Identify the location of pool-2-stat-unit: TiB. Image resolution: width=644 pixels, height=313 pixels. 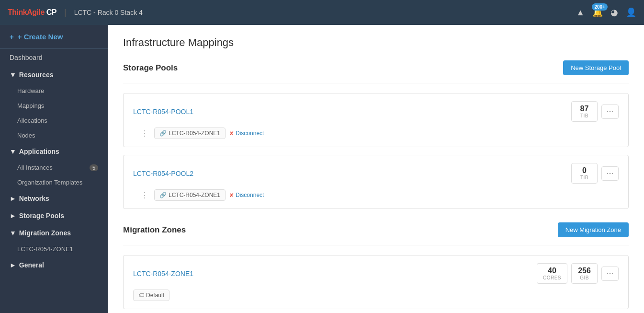
(584, 177).